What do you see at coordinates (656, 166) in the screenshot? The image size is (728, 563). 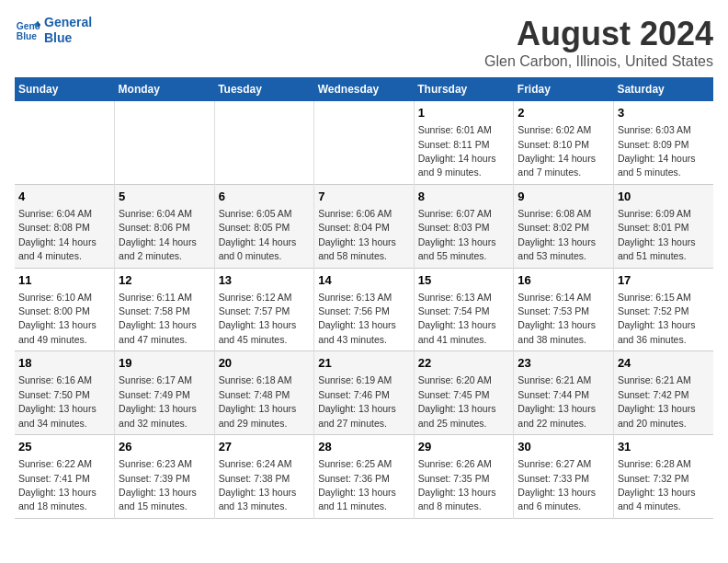 I see `daylight-text: Daylight: 14 hours and 5 minutes.` at bounding box center [656, 166].